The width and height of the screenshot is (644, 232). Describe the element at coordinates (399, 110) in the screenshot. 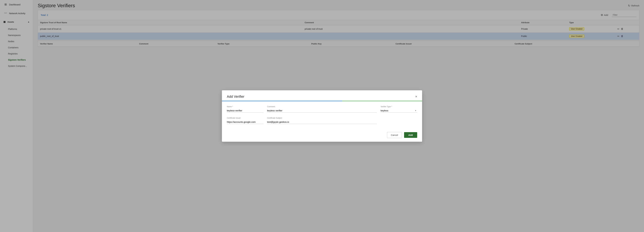

I see `verifier-type-select: keyless keypair` at that location.